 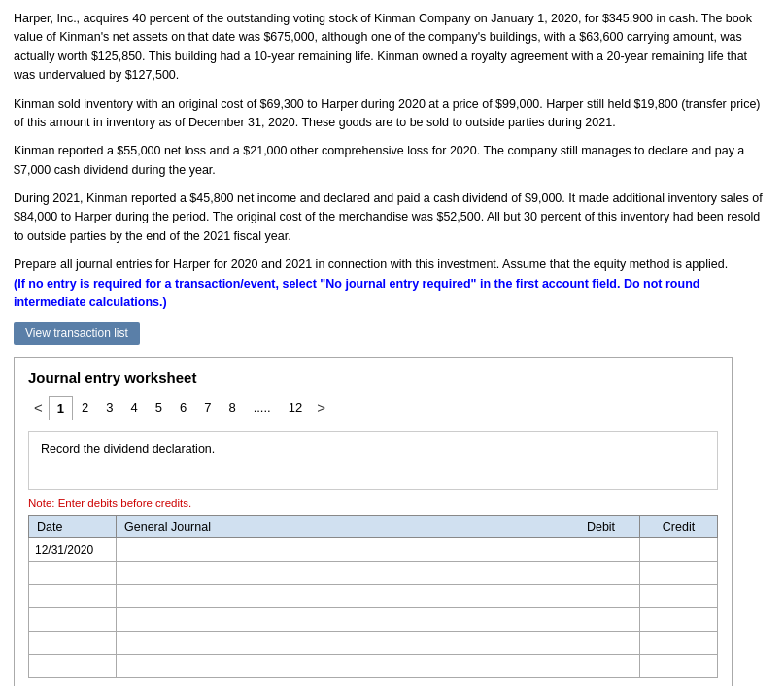 I want to click on instruction-box: Record the dividend declaration., so click(x=373, y=461).